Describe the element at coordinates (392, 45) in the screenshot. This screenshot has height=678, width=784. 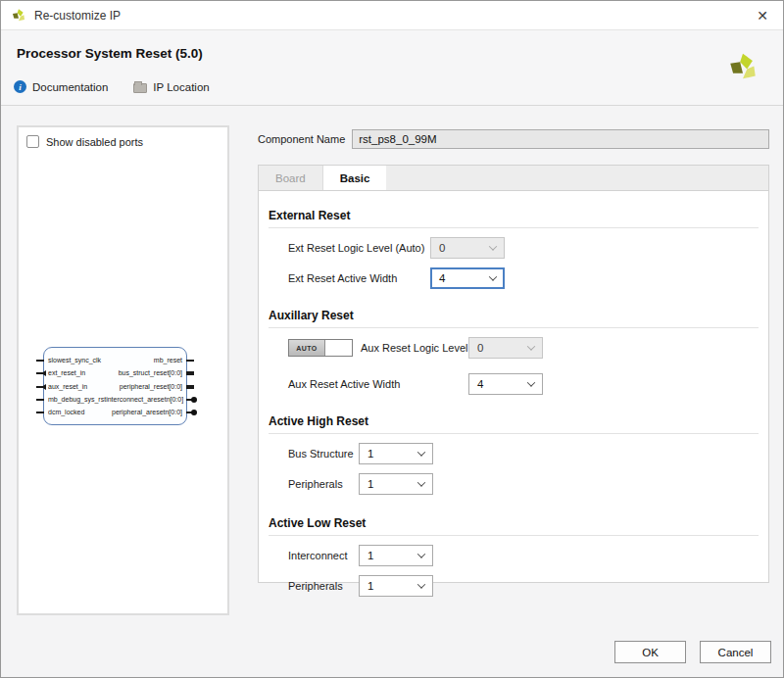
I see `page-title: Processor System Reset (5.0)` at that location.